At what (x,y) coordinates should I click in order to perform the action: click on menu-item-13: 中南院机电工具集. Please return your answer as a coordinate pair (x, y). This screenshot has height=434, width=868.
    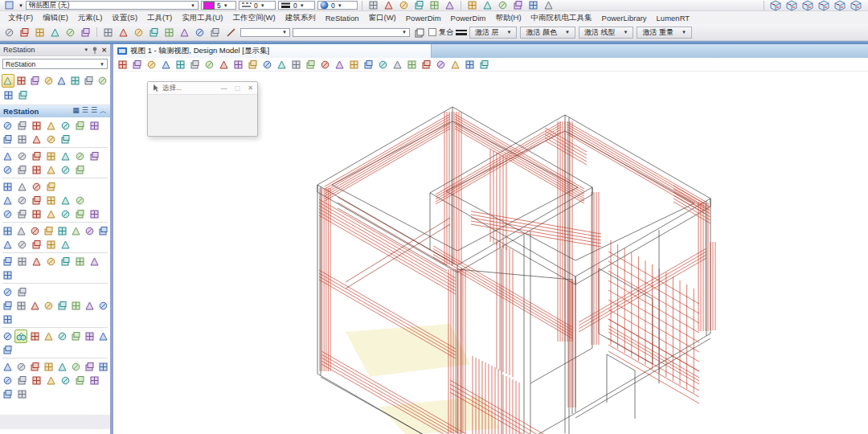
    Looking at the image, I should click on (562, 18).